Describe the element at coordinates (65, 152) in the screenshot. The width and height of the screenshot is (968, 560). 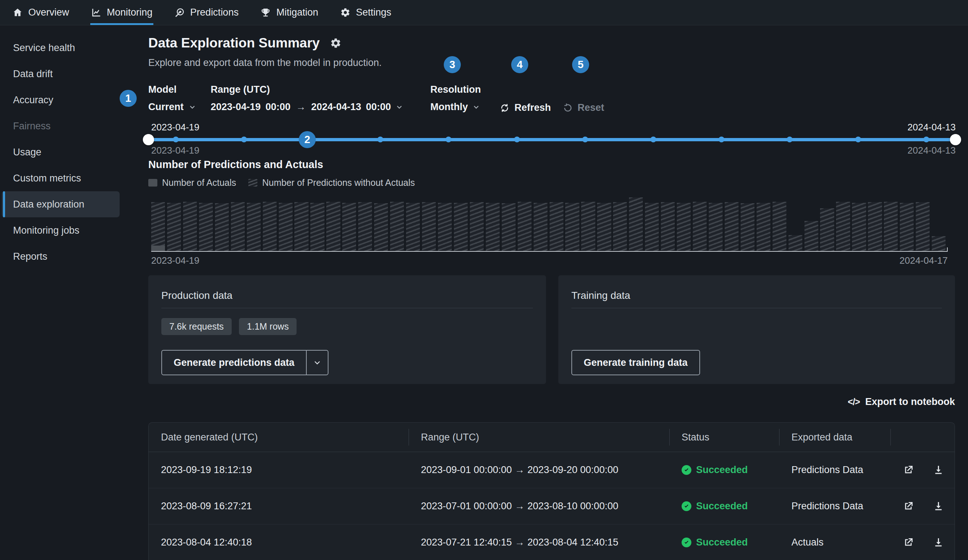
I see `sidebar-item-usage: Usage` at that location.